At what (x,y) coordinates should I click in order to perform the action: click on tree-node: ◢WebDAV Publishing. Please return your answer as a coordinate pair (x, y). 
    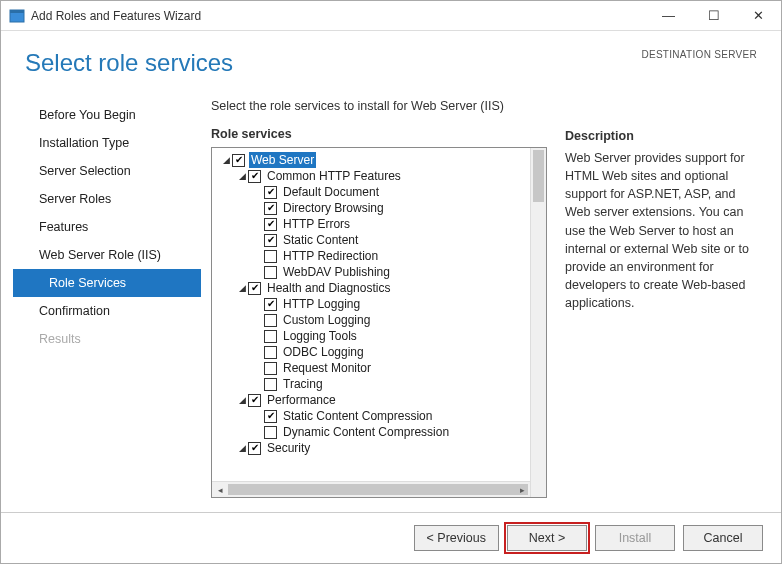
    Looking at the image, I should click on (371, 272).